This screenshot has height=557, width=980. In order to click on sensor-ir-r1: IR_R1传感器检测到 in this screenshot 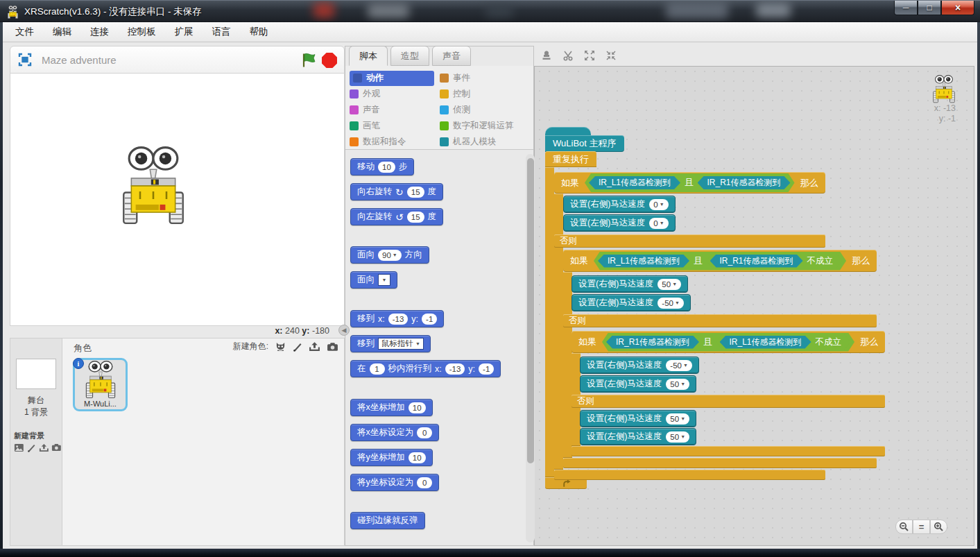, I will do `click(757, 261)`.